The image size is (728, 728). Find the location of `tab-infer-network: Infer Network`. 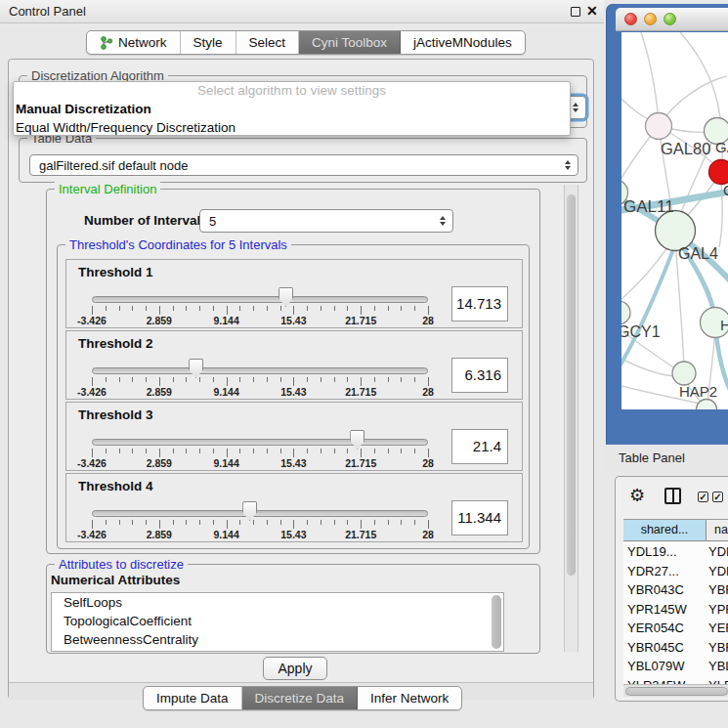

tab-infer-network: Infer Network is located at coordinates (409, 698).